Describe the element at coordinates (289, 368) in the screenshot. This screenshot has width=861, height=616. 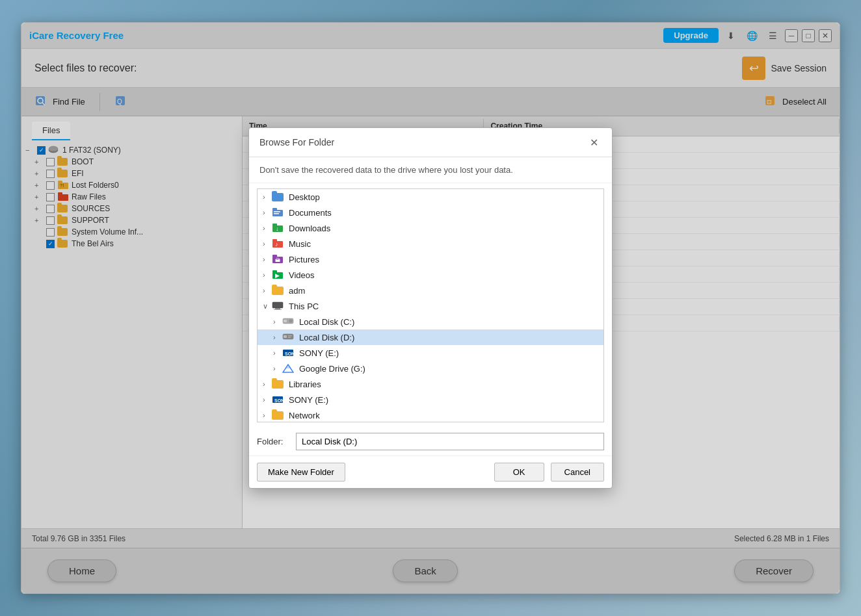
I see `folder-icon-gdrive` at that location.